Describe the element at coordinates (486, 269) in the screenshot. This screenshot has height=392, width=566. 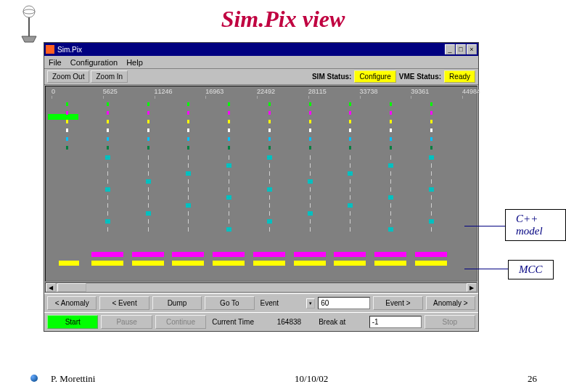
I see `annotation-line-mcc` at that location.